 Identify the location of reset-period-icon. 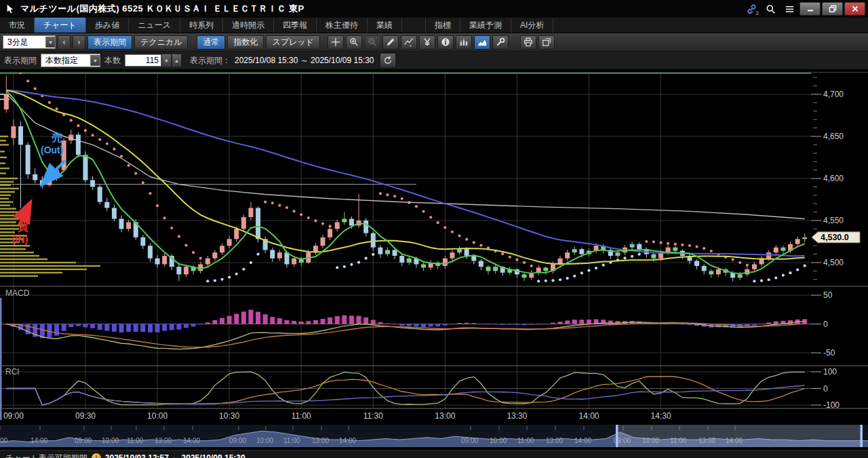
(388, 60).